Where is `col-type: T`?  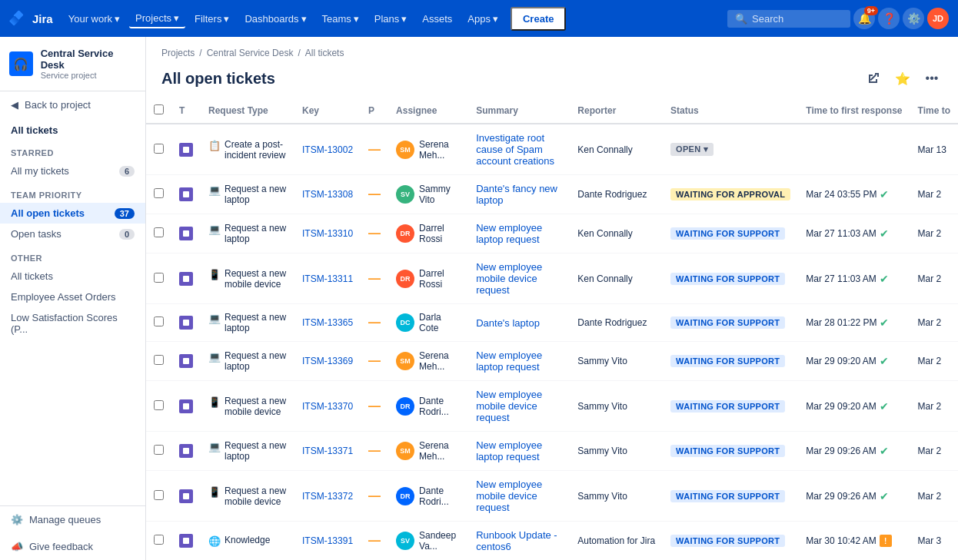
col-type: T is located at coordinates (186, 111).